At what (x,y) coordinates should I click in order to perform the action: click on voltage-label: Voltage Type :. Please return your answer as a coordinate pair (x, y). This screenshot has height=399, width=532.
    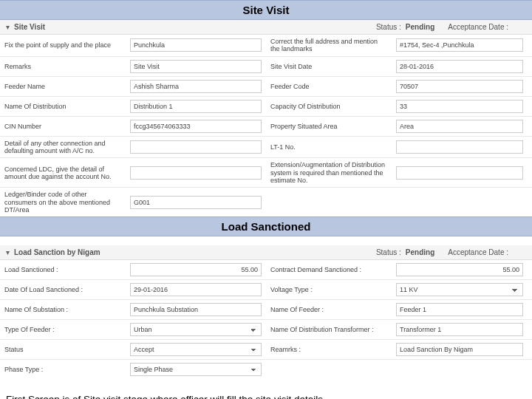
    Looking at the image, I should click on (329, 290).